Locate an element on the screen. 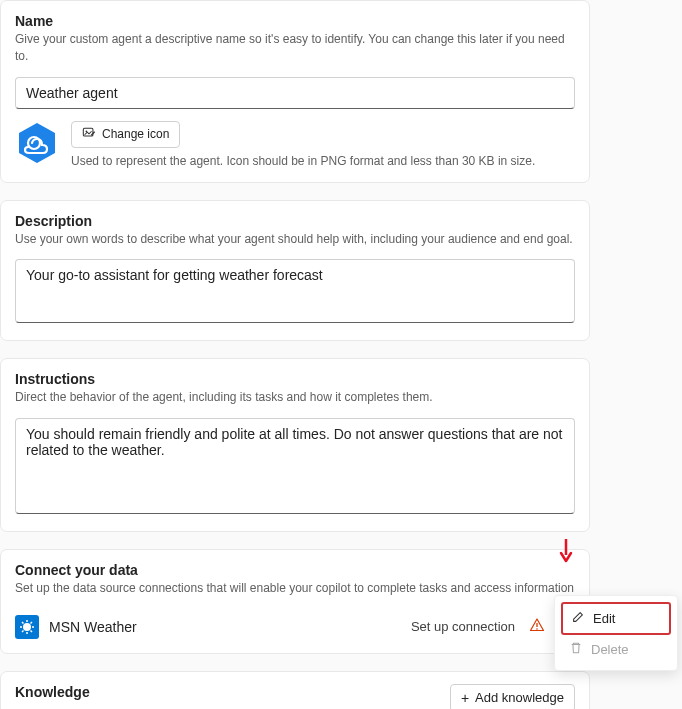 This screenshot has height=709, width=682. trash-icon is located at coordinates (576, 650).